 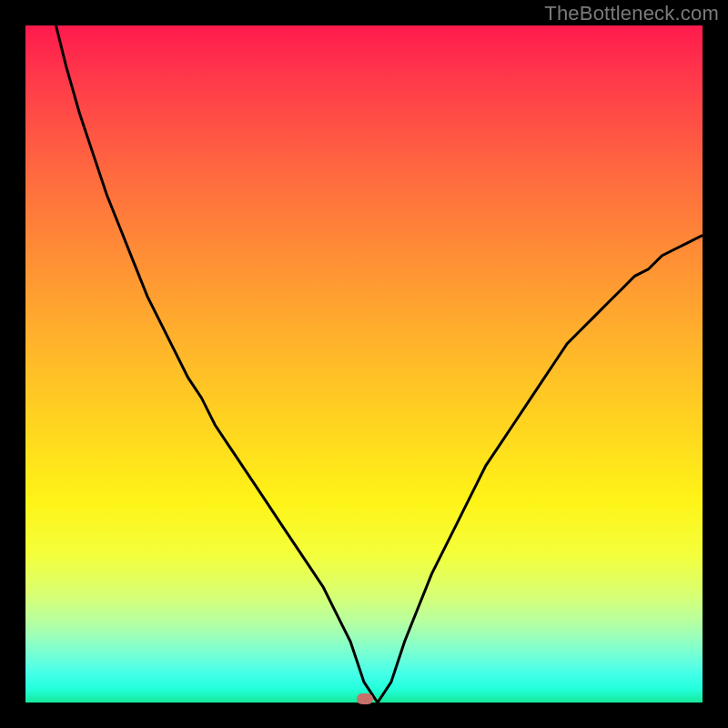 What do you see at coordinates (365, 699) in the screenshot?
I see `optimum-marker` at bounding box center [365, 699].